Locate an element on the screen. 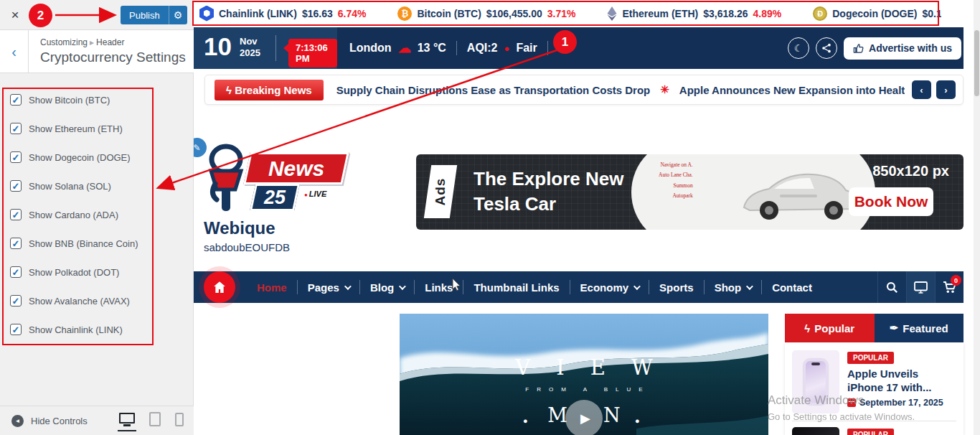 This screenshot has width=980, height=435. customizer-section-header: ‹ Customizing▸Header Cryptocurrency Sett… is located at coordinates (97, 52).